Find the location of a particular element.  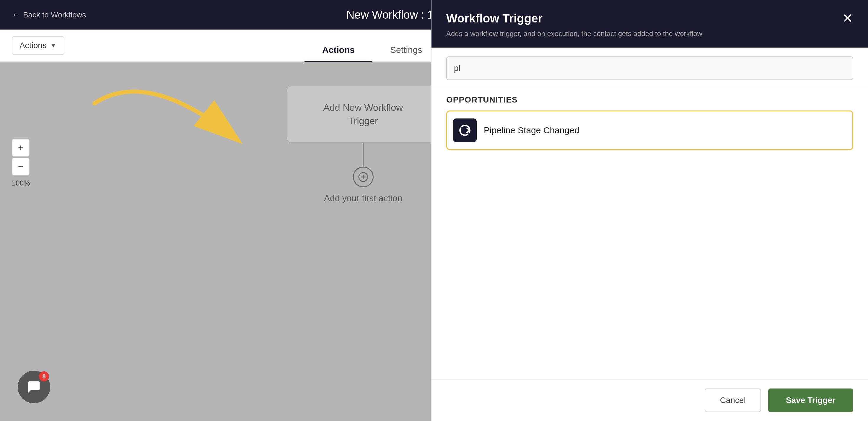

search-input is located at coordinates (650, 68).